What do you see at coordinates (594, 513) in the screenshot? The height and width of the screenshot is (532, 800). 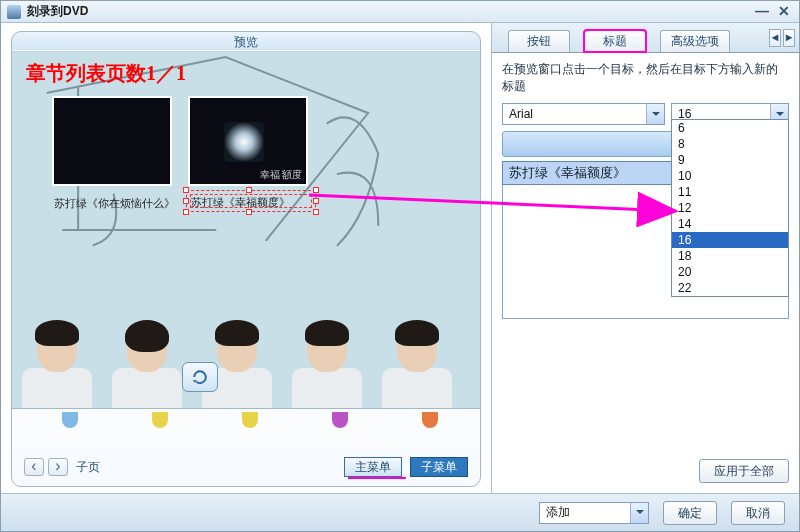 I see `add-combo: 添加` at bounding box center [594, 513].